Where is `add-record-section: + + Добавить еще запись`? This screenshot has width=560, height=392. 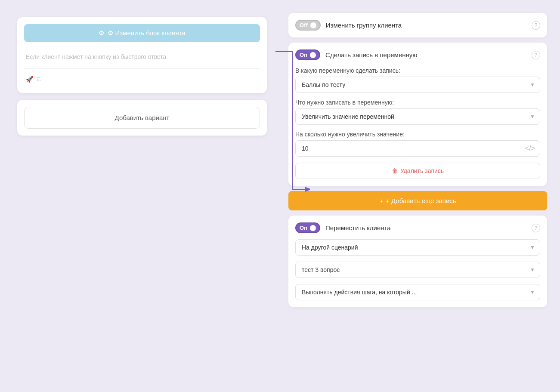
add-record-section: + + Добавить еще запись is located at coordinates (418, 201).